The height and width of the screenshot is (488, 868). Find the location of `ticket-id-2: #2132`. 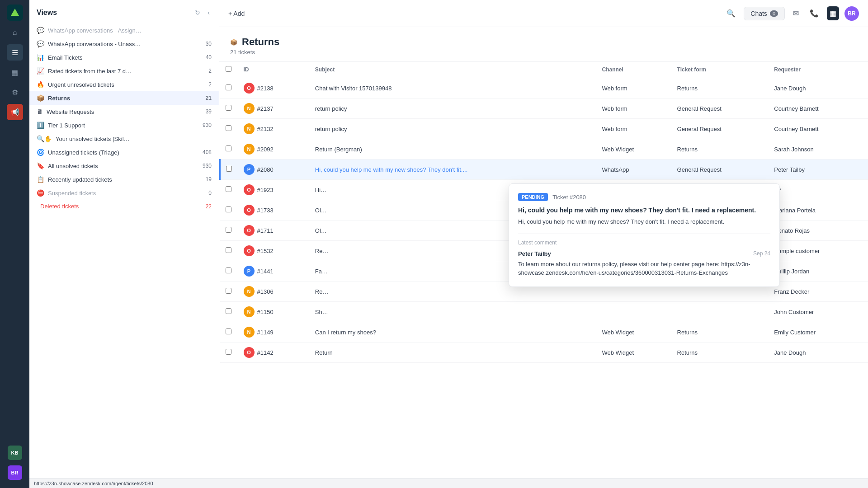

ticket-id-2: #2132 is located at coordinates (265, 129).